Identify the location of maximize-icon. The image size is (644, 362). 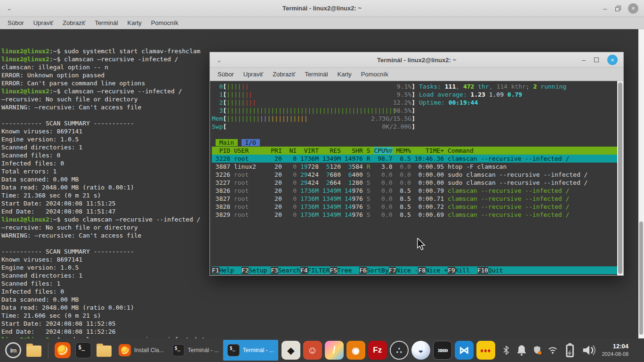
(596, 60).